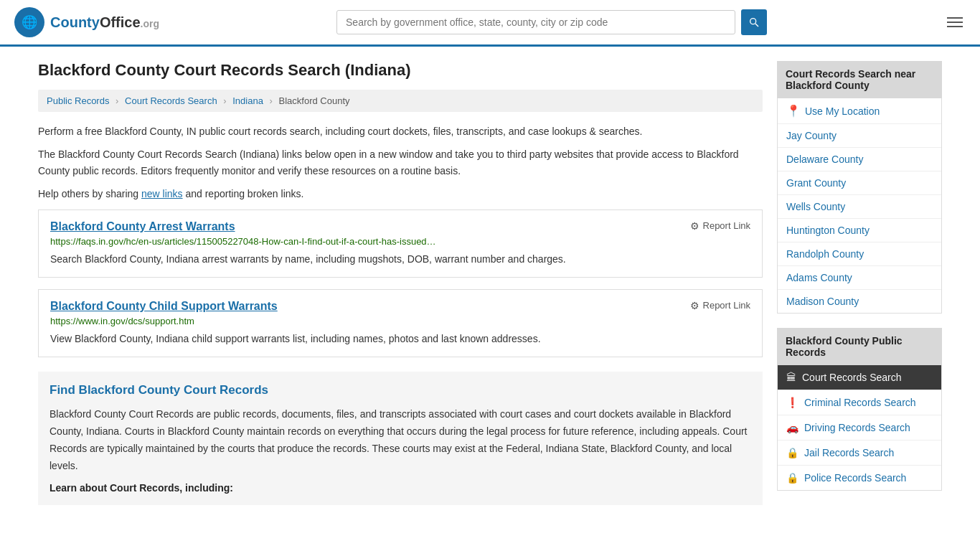 Image resolution: width=980 pixels, height=551 pixels. What do you see at coordinates (859, 453) in the screenshot?
I see `jail-records-link: 🔒 Jail Records Search` at bounding box center [859, 453].